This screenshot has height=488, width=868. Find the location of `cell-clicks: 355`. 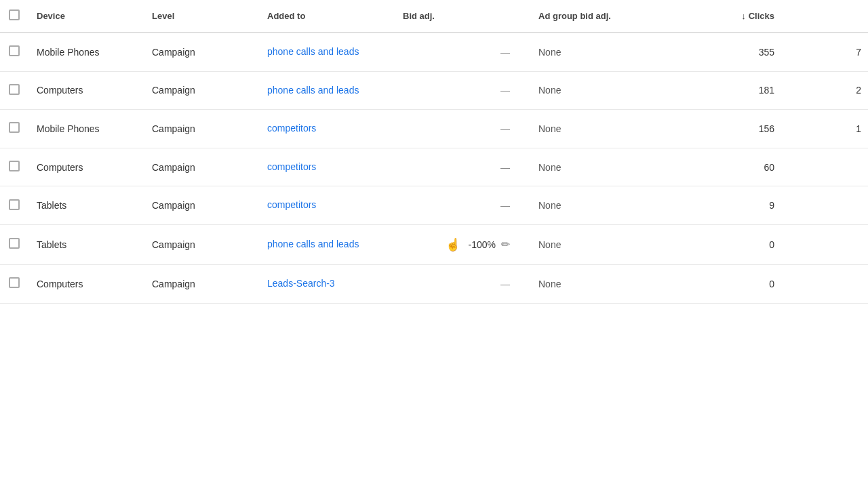

cell-clicks: 355 is located at coordinates (727, 52).